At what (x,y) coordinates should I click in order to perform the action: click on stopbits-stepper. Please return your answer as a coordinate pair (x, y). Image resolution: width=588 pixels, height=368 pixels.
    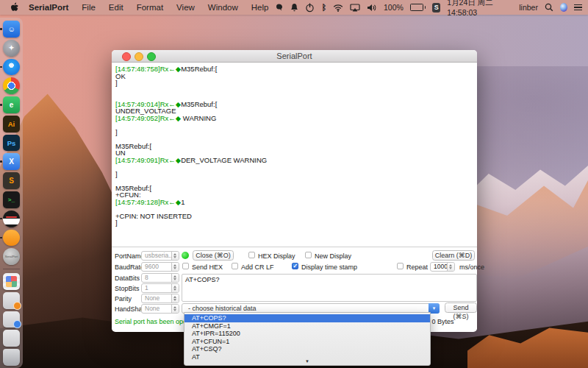
    Looking at the image, I should click on (175, 289).